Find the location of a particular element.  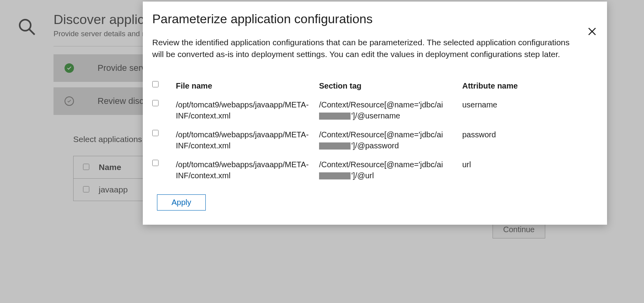

select-all-configs-checkbox is located at coordinates (155, 84).